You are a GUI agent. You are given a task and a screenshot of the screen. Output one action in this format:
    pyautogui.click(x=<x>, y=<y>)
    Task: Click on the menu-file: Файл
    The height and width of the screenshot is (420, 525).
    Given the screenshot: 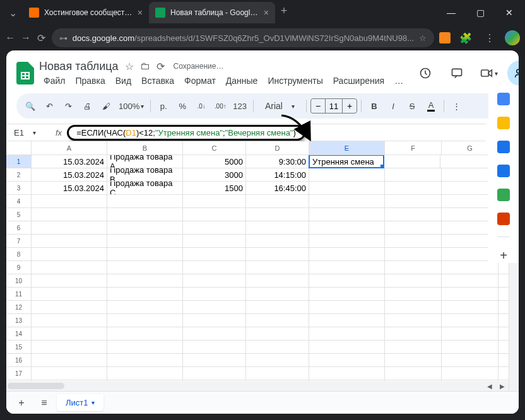 What is the action you would take?
    pyautogui.click(x=54, y=81)
    